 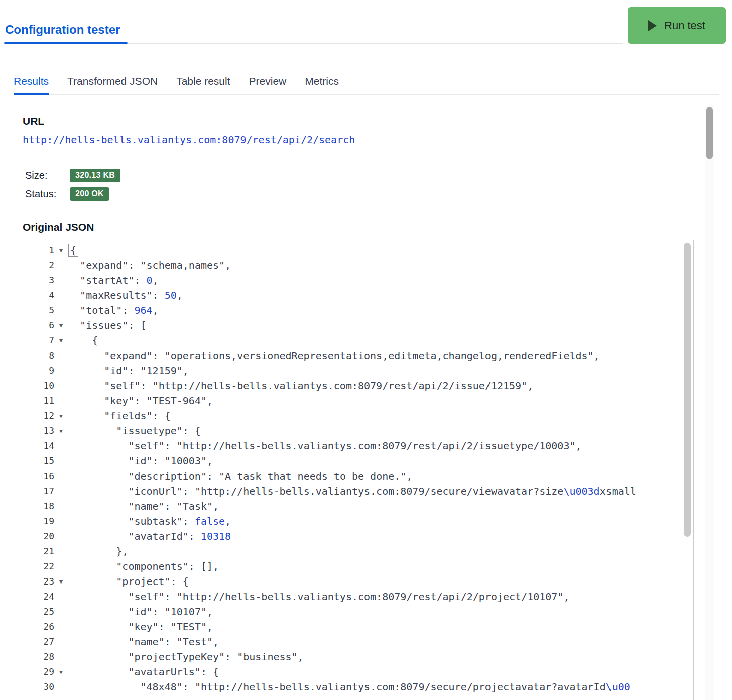 I want to click on code-text: "subtask": false,, so click(x=381, y=521).